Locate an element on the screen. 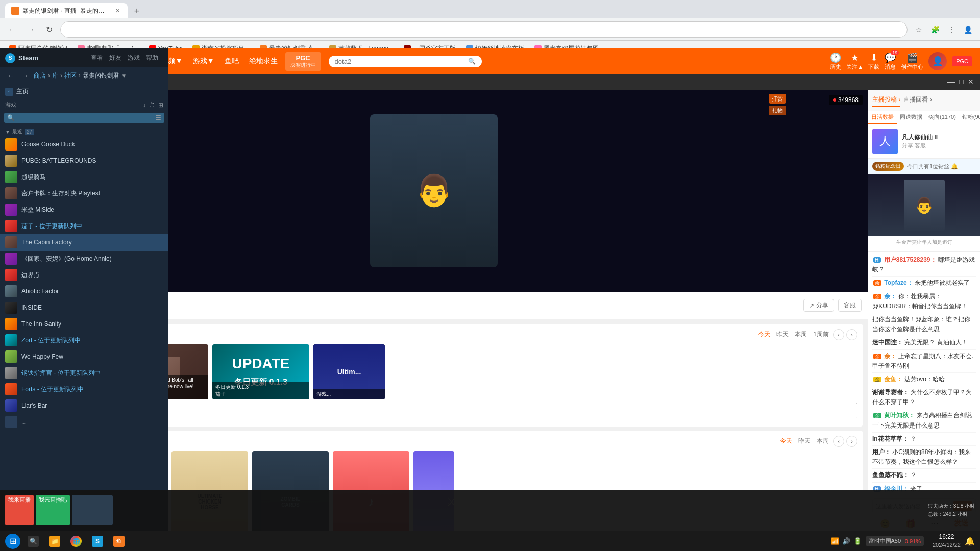 The height and width of the screenshot is (551, 980). data-tab-prize: 奖向(1170) is located at coordinates (942, 117).